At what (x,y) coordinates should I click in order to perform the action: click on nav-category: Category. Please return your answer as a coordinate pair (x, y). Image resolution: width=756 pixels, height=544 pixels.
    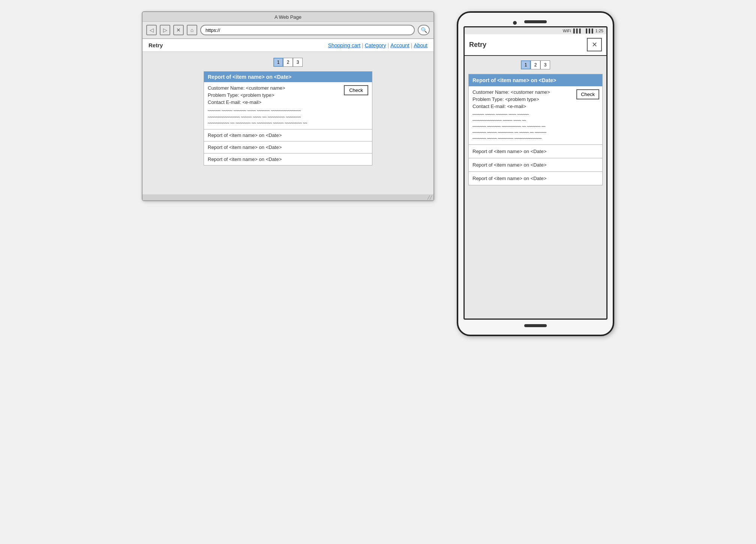
    Looking at the image, I should click on (376, 45).